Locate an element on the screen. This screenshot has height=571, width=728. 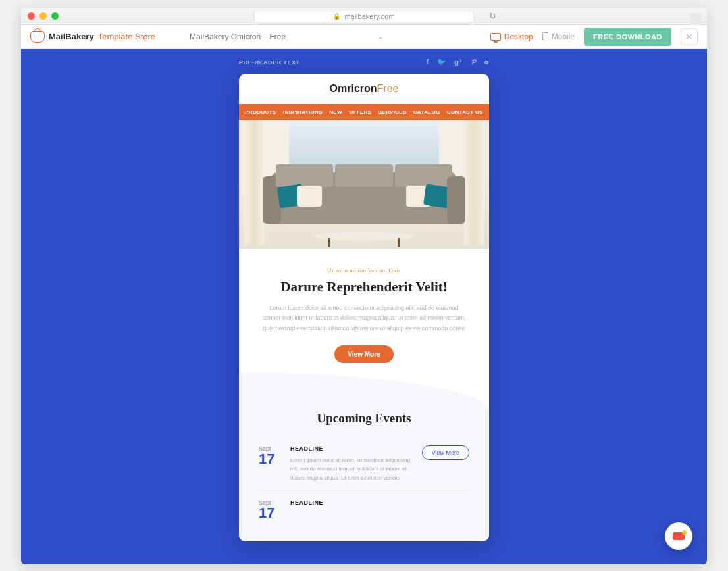
event-item: Sept 17 HEADLINE is located at coordinates (364, 510).